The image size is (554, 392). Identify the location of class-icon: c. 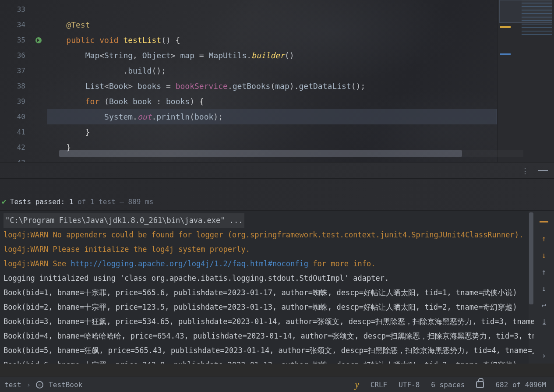
(39, 385).